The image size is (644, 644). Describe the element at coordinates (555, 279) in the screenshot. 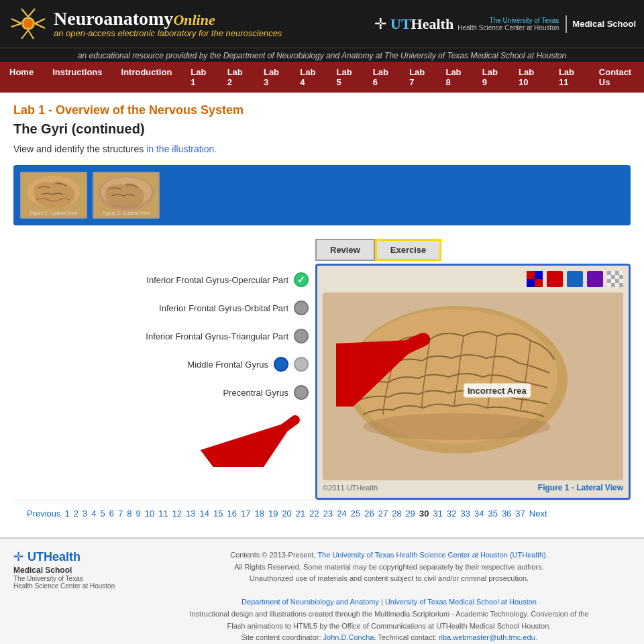

I see `red-color` at that location.